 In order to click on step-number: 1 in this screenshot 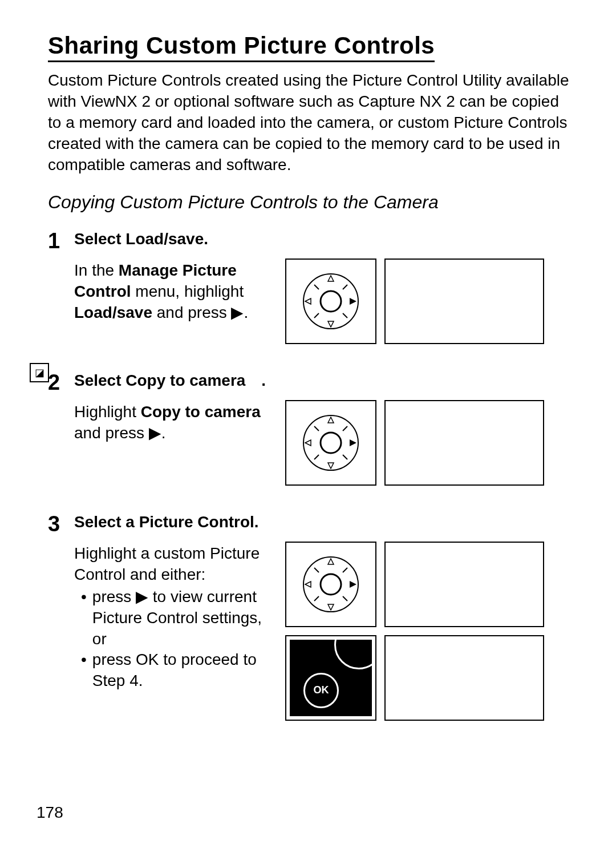, I will do `click(61, 240)`.